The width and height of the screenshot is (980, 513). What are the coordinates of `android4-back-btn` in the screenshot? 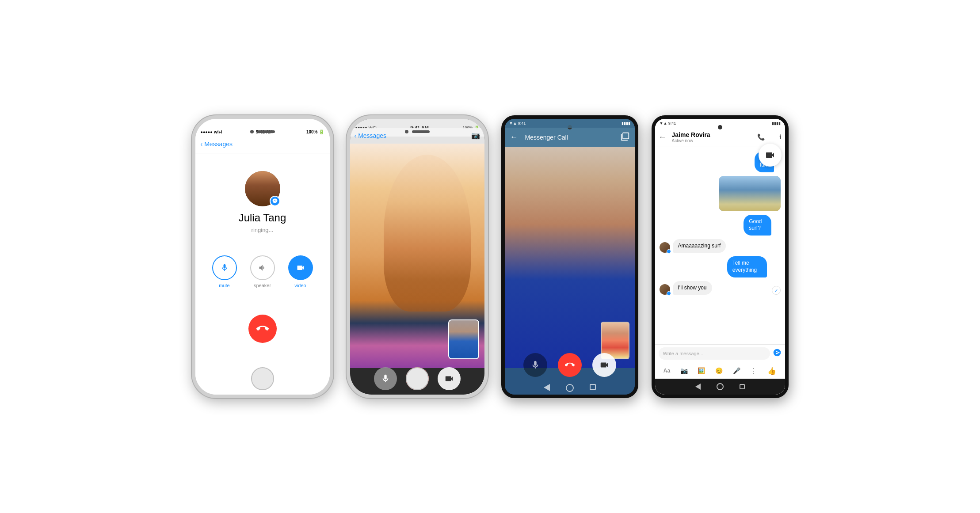 It's located at (698, 387).